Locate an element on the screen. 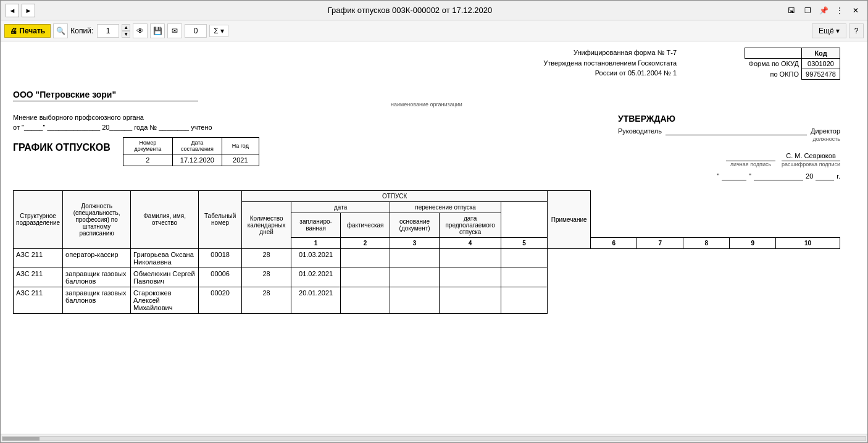 The width and height of the screenshot is (868, 443). cell-planned-2: 20.01.2021 is located at coordinates (316, 300).